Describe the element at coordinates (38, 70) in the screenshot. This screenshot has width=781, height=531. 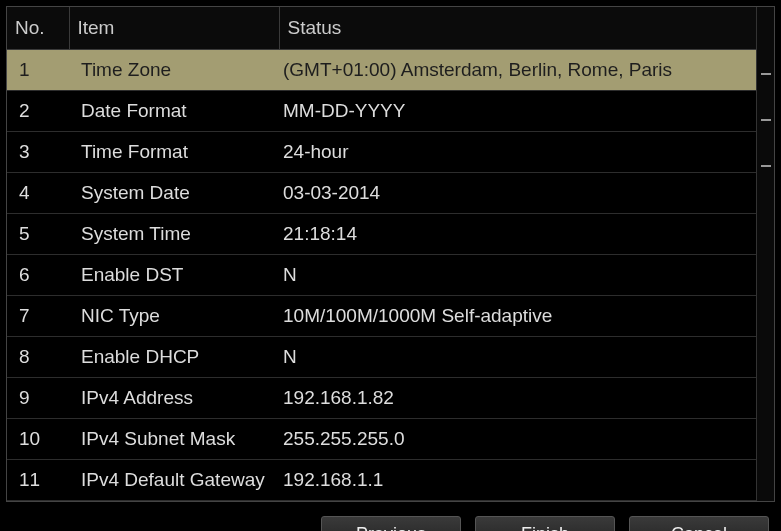
I see `cell-no: 1` at that location.